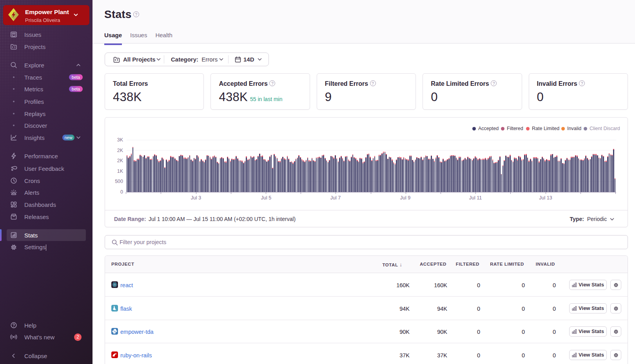 This screenshot has width=635, height=364. I want to click on svg-text: Jul 3, so click(196, 198).